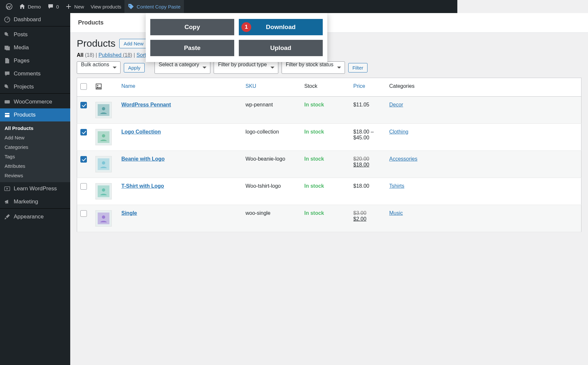 This screenshot has width=588, height=365. I want to click on product-name-link: T-Shirt with Logo, so click(143, 186).